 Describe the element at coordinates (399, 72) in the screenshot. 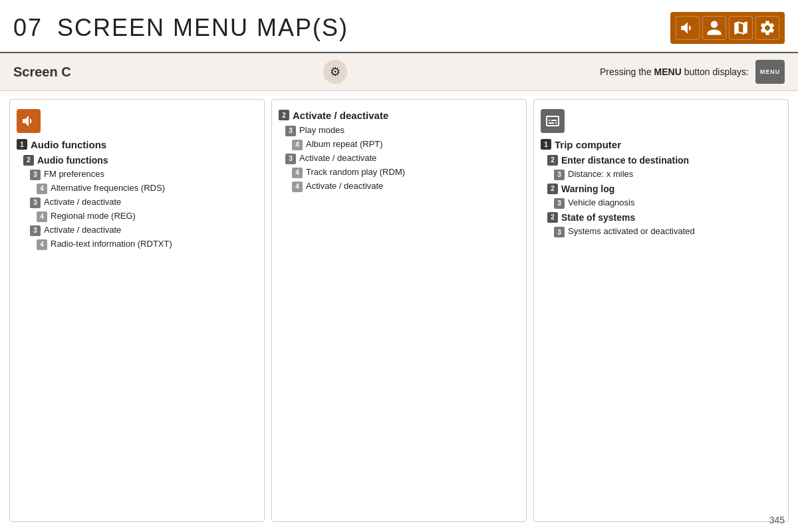

I see `screen-label-row: Screen C ⚙ Pressing the MENU button disp…` at that location.